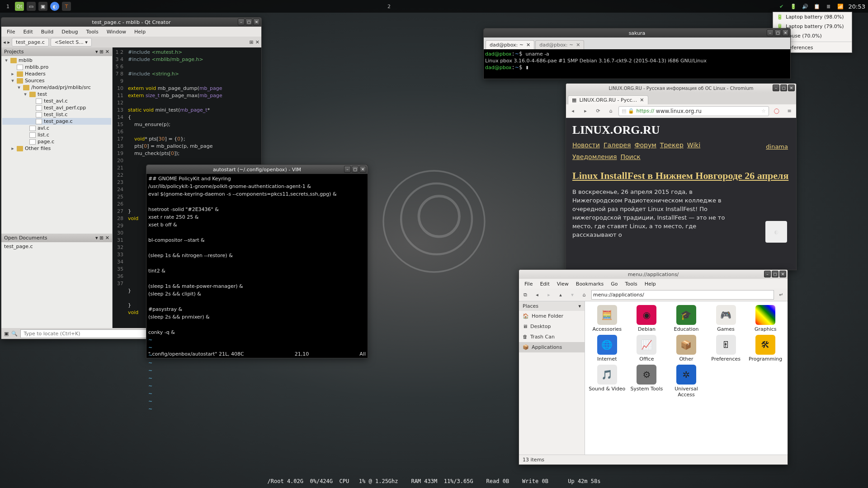 The height and width of the screenshot is (488, 868). I want to click on app-programming: 🛠Programming, so click(765, 348).